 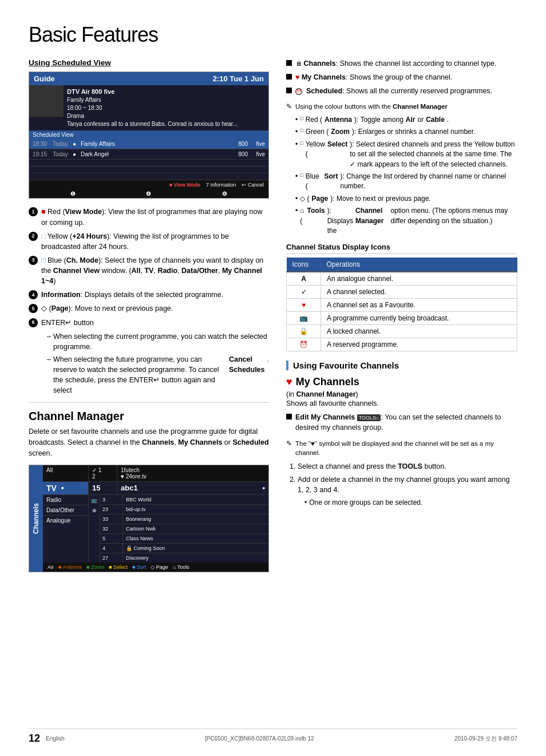 I want to click on page-number: 12, so click(x=34, y=738).